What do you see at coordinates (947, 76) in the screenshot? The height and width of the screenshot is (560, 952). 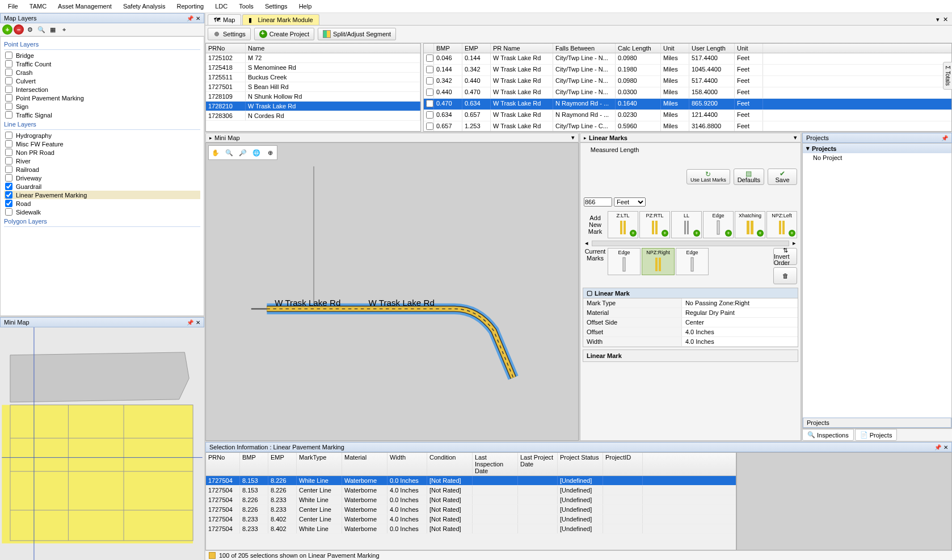 I see `totals-tab: Σ Totals` at bounding box center [947, 76].